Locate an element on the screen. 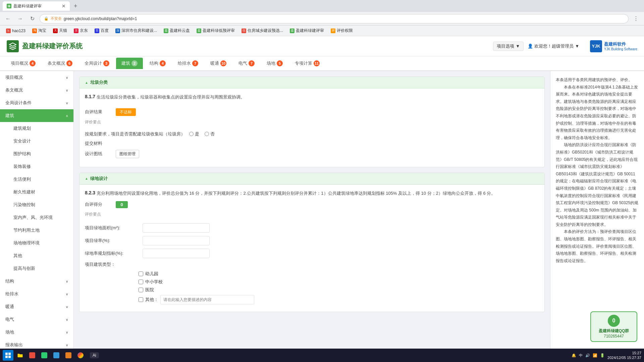 This screenshot has height=362, width=644. garbage-no-option: 否 is located at coordinates (210, 134).